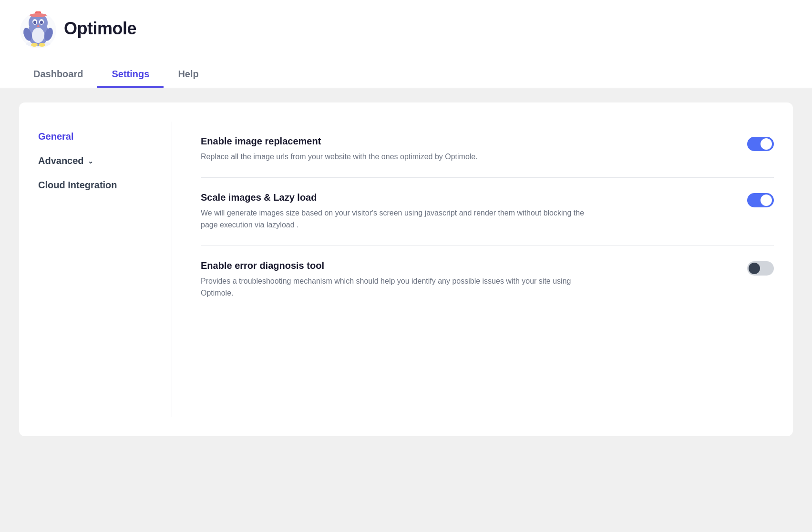  Describe the element at coordinates (91, 185) in the screenshot. I see `sidebar-item-cloud-integration: Cloud Integration` at that location.